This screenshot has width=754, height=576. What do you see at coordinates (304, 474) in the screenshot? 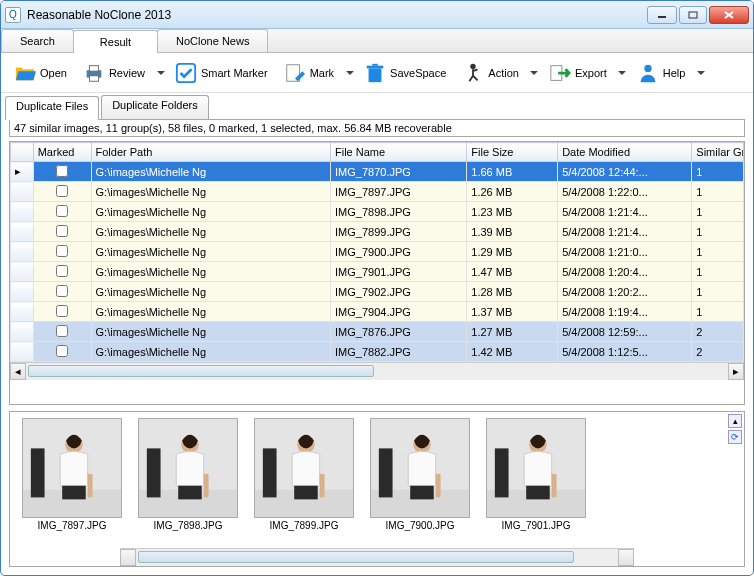
I see `thumbnail-item: IMG_7899.JPG` at bounding box center [304, 474].